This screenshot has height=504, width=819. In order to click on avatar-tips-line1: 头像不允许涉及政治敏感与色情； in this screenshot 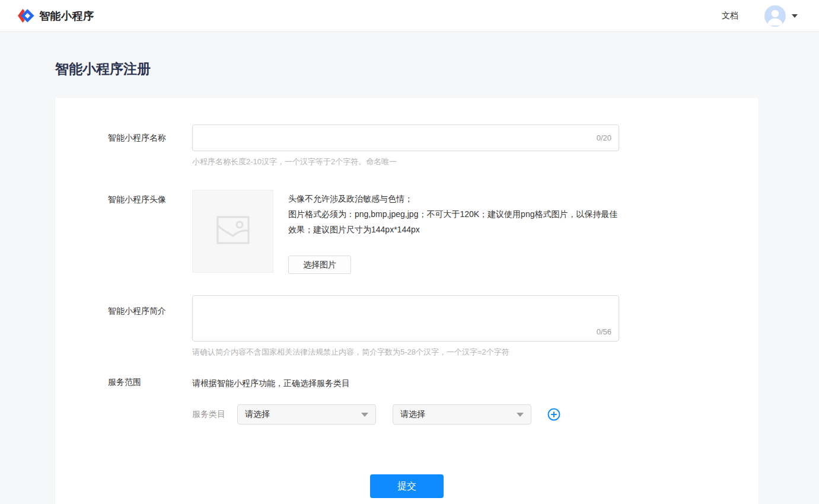, I will do `click(453, 199)`.